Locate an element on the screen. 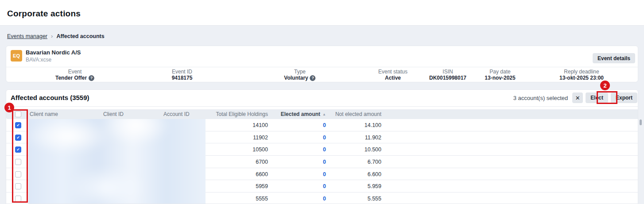 The image size is (644, 204). ticker-symbol: BAVA:xcse is located at coordinates (39, 60).